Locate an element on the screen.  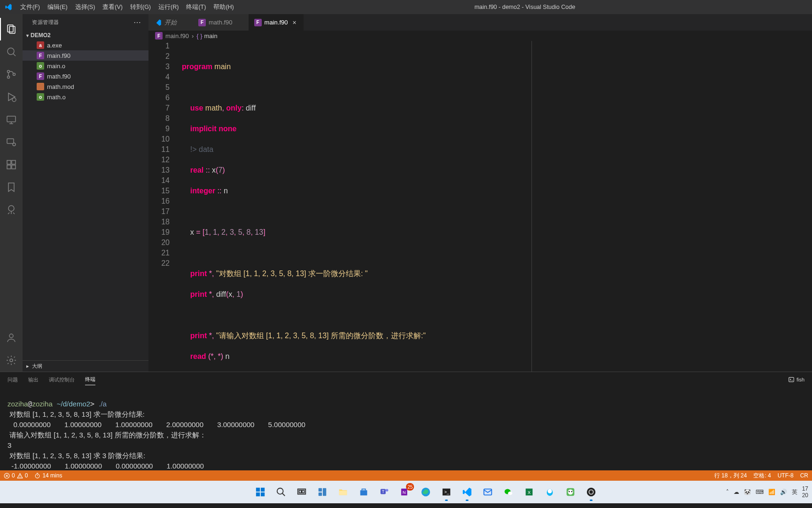
menu-help: 帮助(H) is located at coordinates (224, 7).